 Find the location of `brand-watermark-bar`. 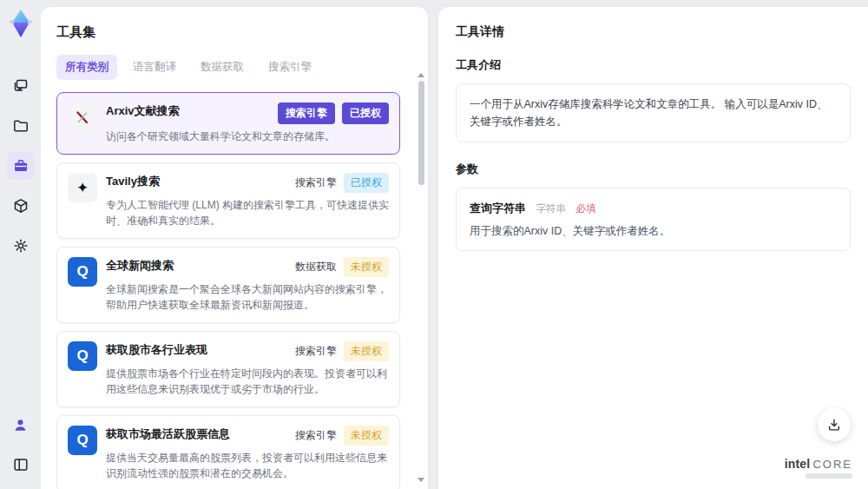

brand-watermark-bar is located at coordinates (829, 476).